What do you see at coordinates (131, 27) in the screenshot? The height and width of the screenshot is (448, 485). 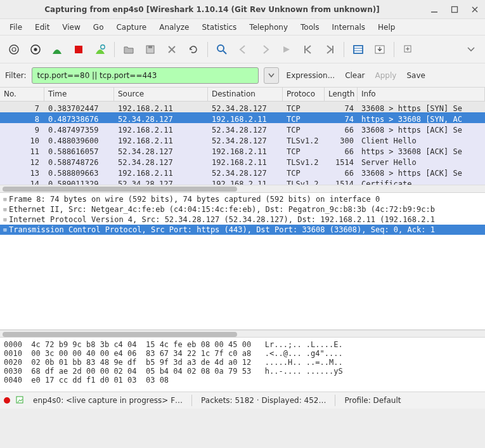 I see `menu-capture: Capture` at bounding box center [131, 27].